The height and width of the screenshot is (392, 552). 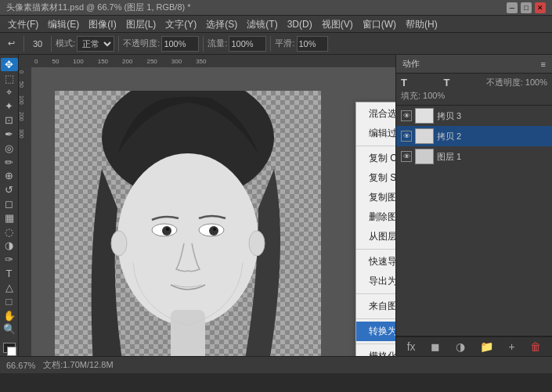 What do you see at coordinates (9, 64) in the screenshot?
I see `tool-move: ✥` at bounding box center [9, 64].